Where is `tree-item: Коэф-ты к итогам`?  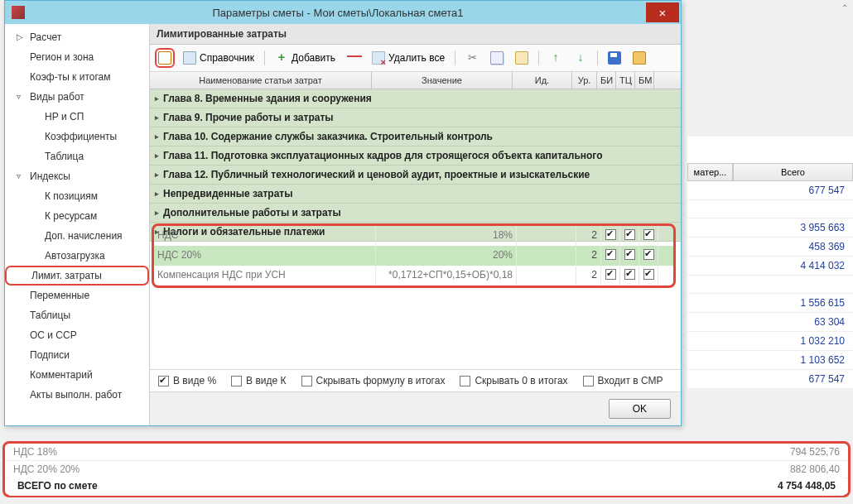
tree-item: Коэф-ты к итогам is located at coordinates (77, 77).